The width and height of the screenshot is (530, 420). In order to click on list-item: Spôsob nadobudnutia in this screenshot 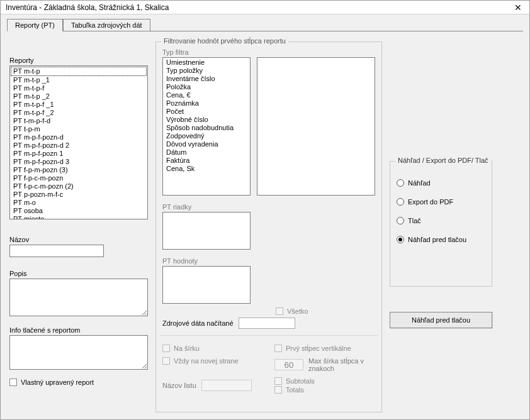, I will do `click(206, 128)`.